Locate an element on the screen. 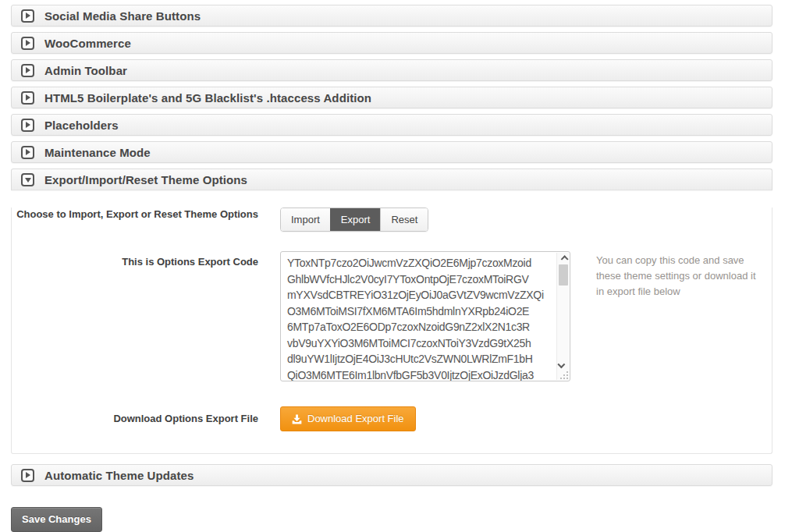 This screenshot has height=532, width=792. scrollbar-up-button is located at coordinates (563, 259).